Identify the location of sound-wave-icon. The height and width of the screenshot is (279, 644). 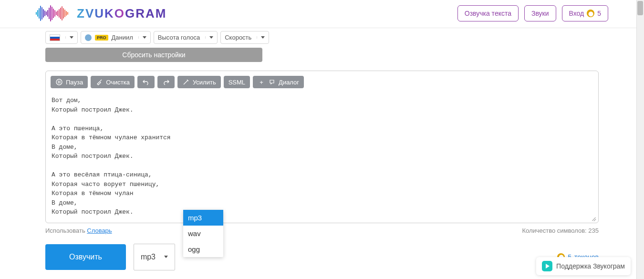
(55, 13).